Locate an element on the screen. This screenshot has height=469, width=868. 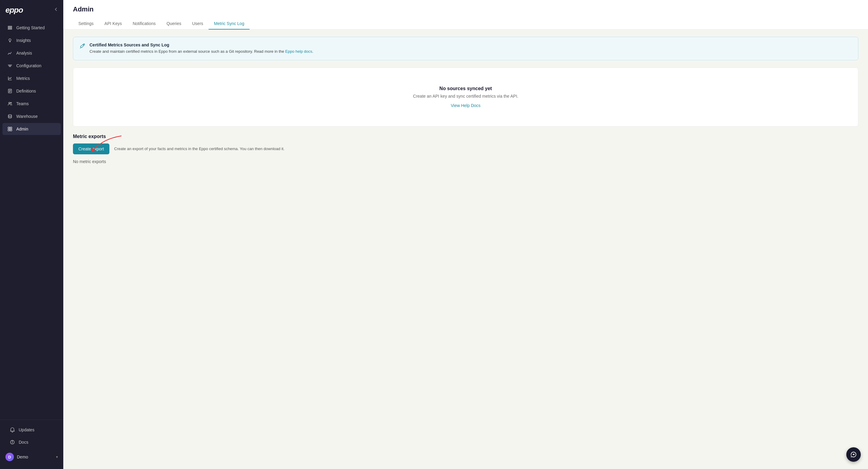
sidebar-item-label: Updates is located at coordinates (26, 430).